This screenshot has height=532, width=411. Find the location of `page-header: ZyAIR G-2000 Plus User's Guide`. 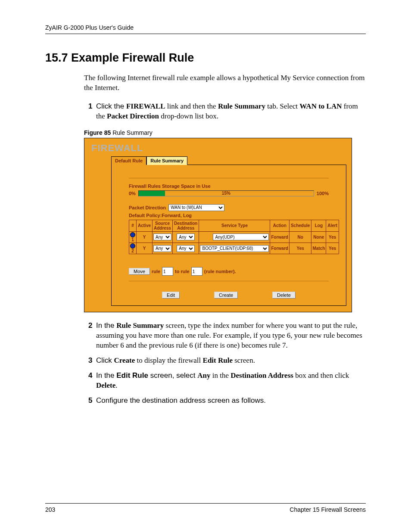

page-header: ZyAIR G-2000 Plus User's Guide is located at coordinates (206, 29).